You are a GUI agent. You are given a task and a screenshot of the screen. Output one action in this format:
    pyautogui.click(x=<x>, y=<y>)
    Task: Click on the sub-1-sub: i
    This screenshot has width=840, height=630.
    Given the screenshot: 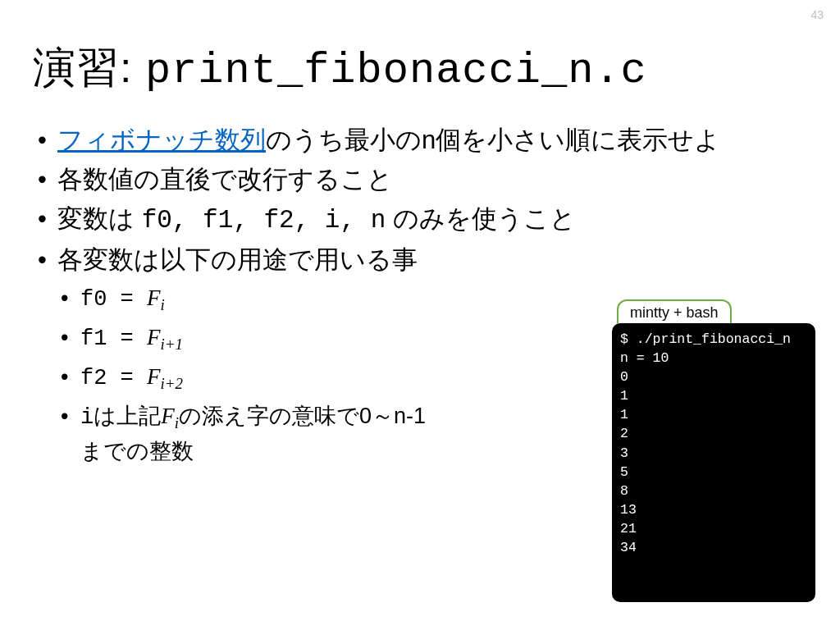 What is the action you would take?
    pyautogui.click(x=162, y=305)
    